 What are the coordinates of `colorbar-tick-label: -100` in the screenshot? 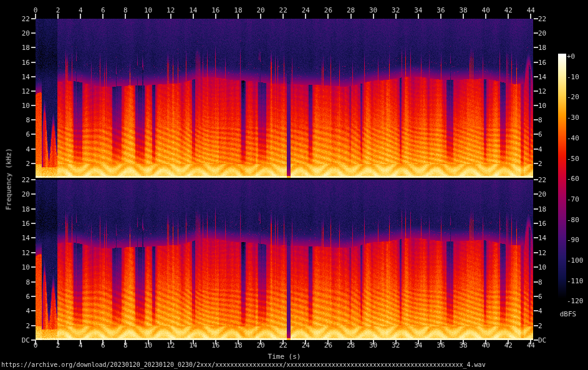 It's located at (575, 261).